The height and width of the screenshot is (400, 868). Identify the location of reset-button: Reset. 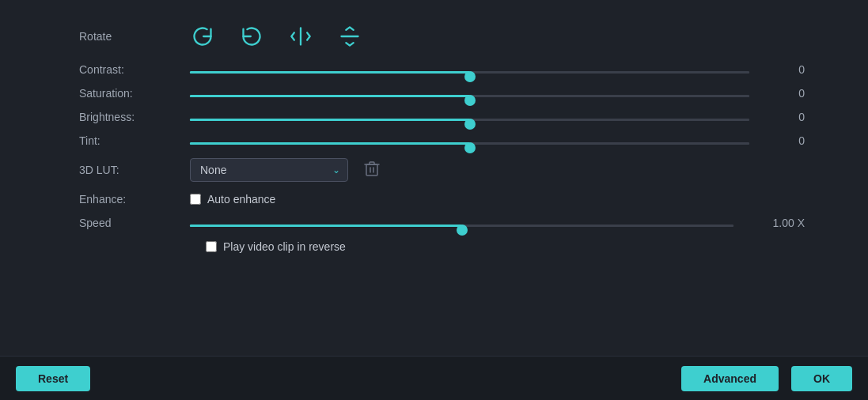
(53, 379).